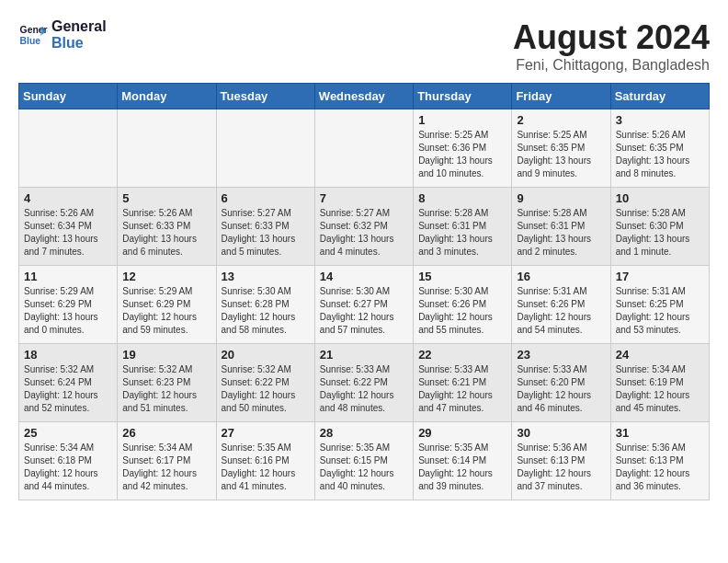 This screenshot has height=563, width=728. Describe the element at coordinates (166, 432) in the screenshot. I see `day-number: 26` at that location.